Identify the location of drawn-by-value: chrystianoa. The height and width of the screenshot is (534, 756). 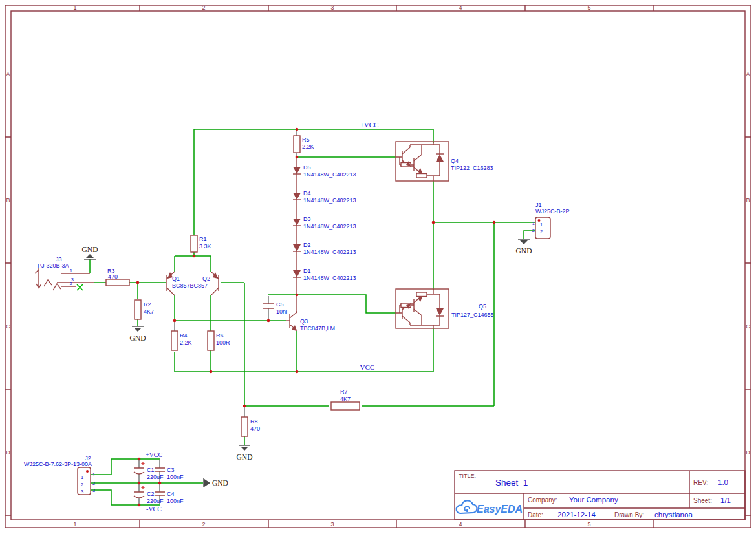
(674, 515).